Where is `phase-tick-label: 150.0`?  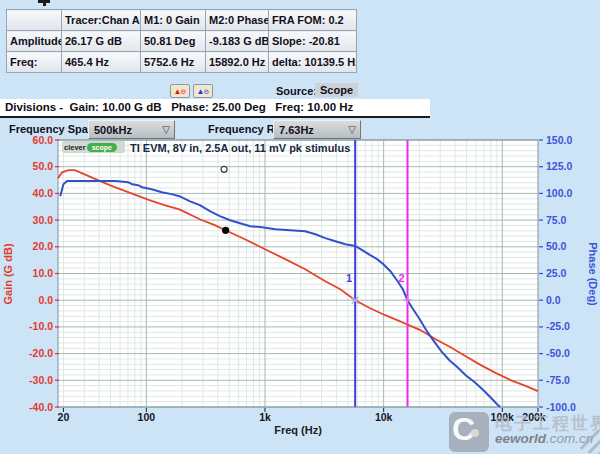
phase-tick-label: 150.0 is located at coordinates (559, 140).